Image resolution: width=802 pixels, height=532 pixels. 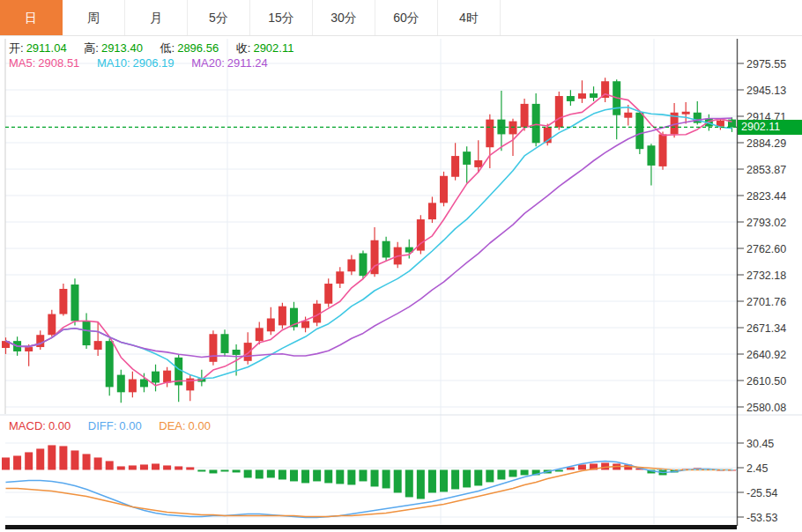 What do you see at coordinates (761, 493) in the screenshot?
I see `macd-axis-label: -25.54` at bounding box center [761, 493].